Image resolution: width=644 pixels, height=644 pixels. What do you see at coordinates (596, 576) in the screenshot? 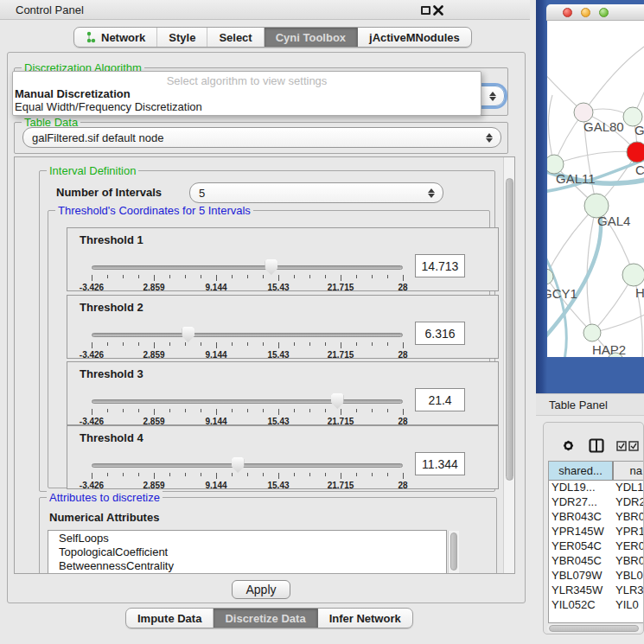
I see `table-row: YBL079WYBL0` at bounding box center [596, 576].